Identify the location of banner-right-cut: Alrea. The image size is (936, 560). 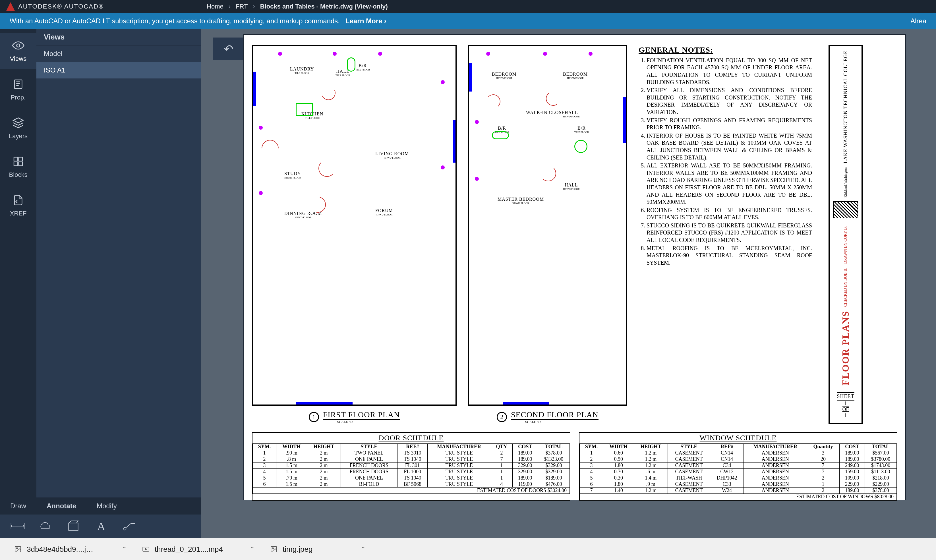
(918, 21).